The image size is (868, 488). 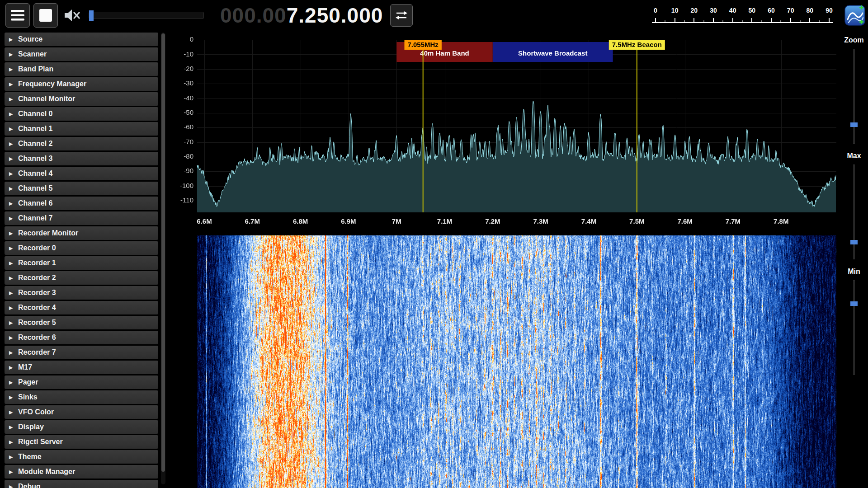 What do you see at coordinates (81, 367) in the screenshot?
I see `sidebar-item-m17: ▶M17` at bounding box center [81, 367].